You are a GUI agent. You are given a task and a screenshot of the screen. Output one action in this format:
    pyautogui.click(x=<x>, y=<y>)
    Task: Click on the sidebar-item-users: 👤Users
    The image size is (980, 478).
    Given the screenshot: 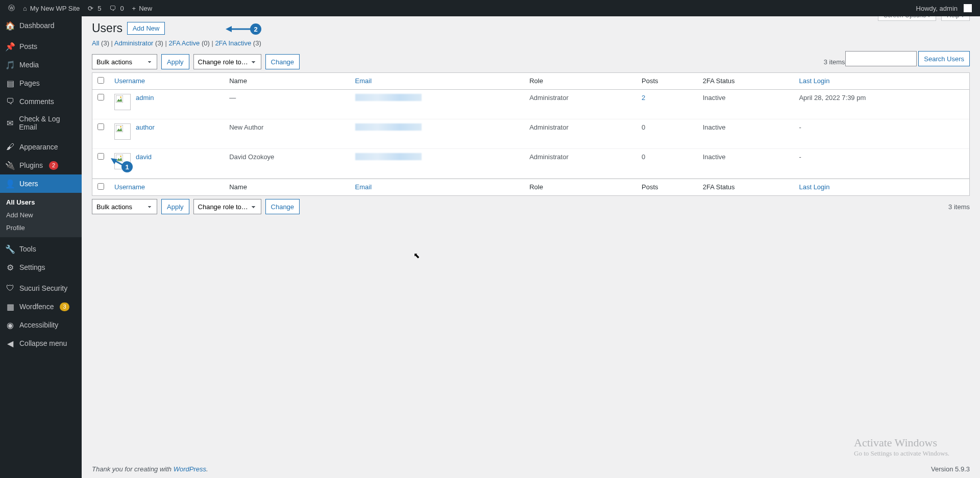 What is the action you would take?
    pyautogui.click(x=41, y=184)
    